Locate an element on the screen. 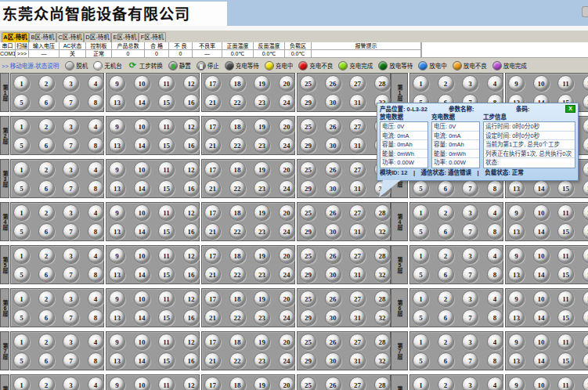 This screenshot has width=588, height=390. tab-zone-C: C区-待机 is located at coordinates (70, 38).